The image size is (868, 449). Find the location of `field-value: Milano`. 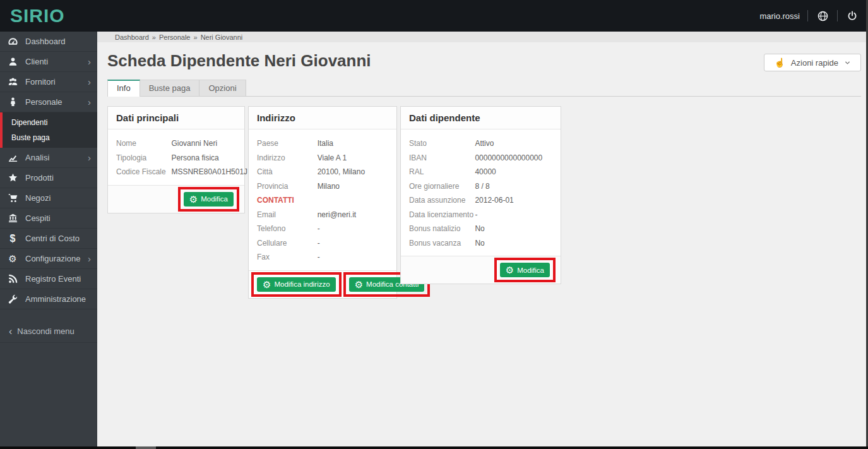

field-value: Milano is located at coordinates (328, 187).